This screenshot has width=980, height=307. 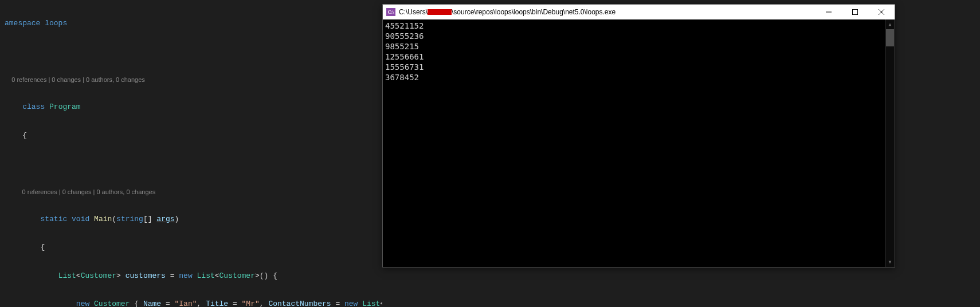 I want to click on prop: Name, so click(x=152, y=304).